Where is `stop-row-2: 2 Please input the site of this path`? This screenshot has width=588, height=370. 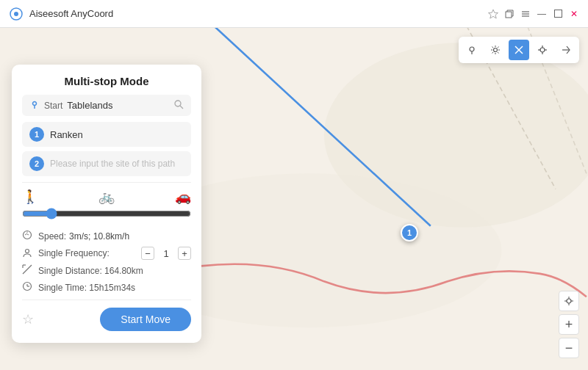
stop-row-2: 2 Please input the site of this path is located at coordinates (107, 164).